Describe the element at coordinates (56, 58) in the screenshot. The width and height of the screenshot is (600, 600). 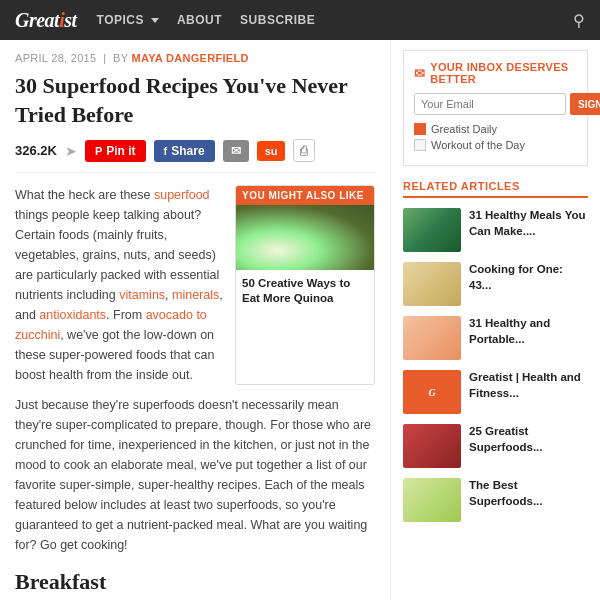
I see `article-date: APRIL 28, 2015` at that location.